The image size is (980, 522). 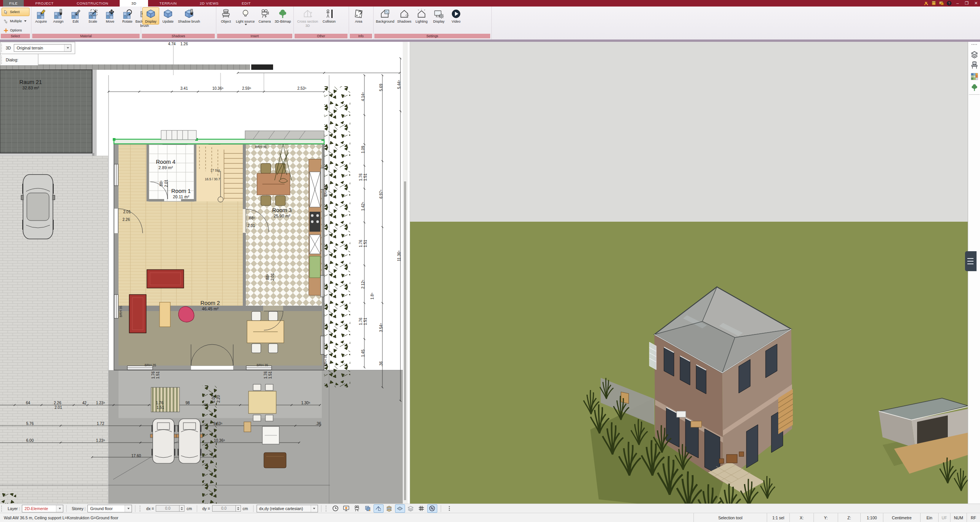 What do you see at coordinates (941, 3) in the screenshot?
I see `monitor-icon` at bounding box center [941, 3].